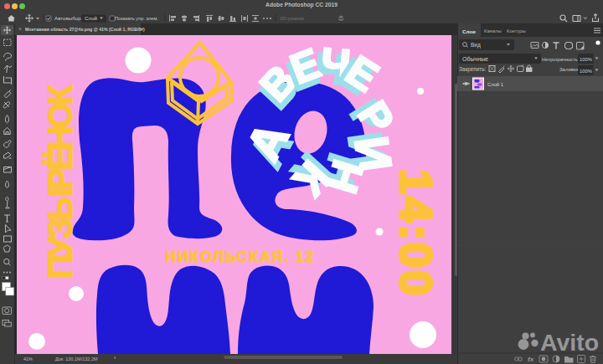 The width and height of the screenshot is (603, 364). What do you see at coordinates (91, 18) in the screenshot?
I see `svg-text: Слой` at bounding box center [91, 18].